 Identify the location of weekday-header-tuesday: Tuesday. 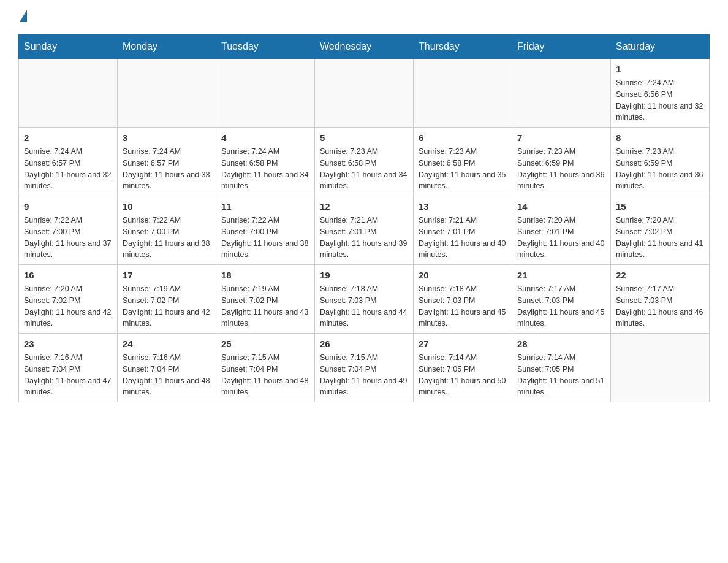
(266, 47).